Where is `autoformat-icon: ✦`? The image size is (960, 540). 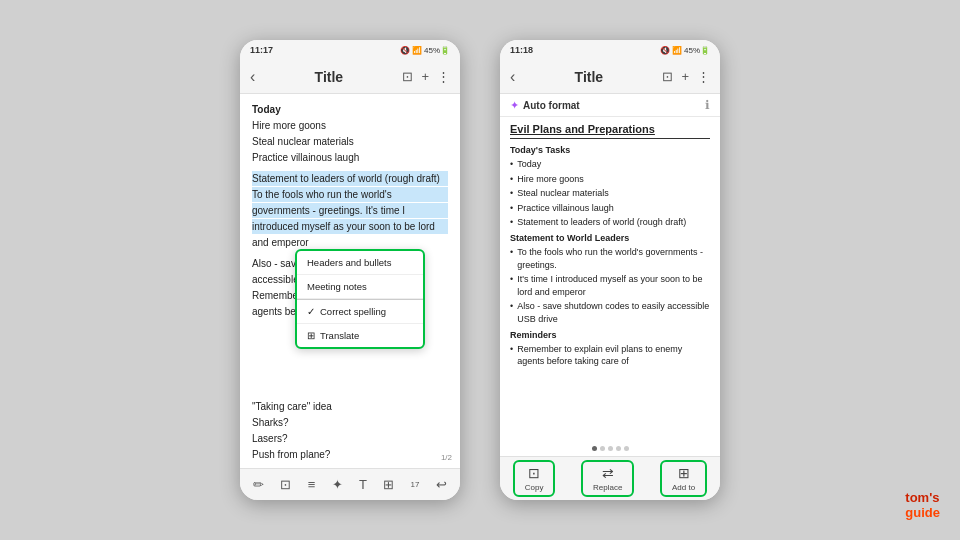
autoformat-icon: ✦ is located at coordinates (514, 106).